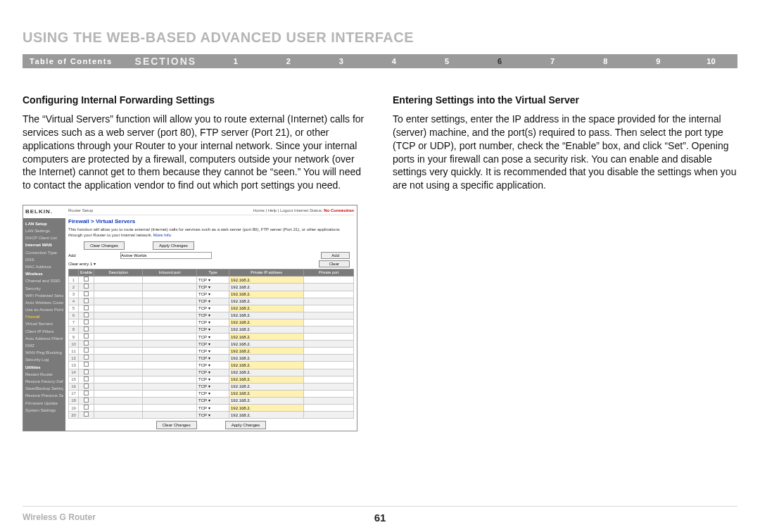  What do you see at coordinates (44, 212) in the screenshot?
I see `brand-logo: BELKIN.` at bounding box center [44, 212].